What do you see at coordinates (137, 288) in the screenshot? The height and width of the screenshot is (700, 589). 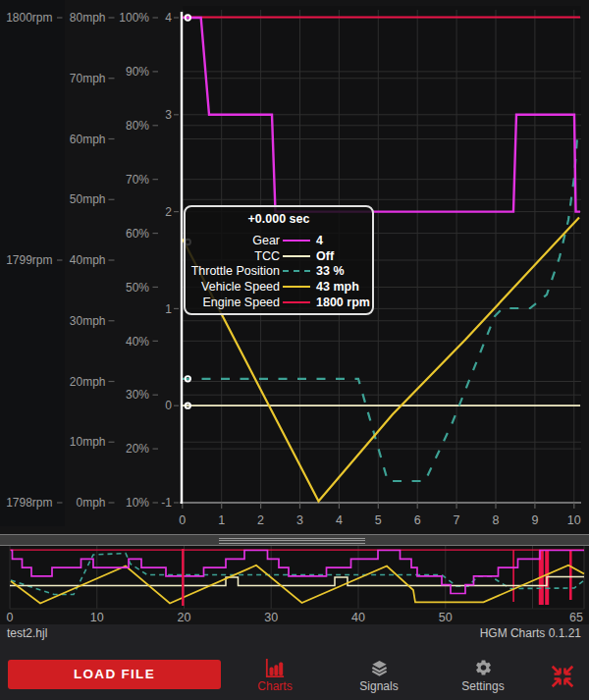 I see `svg-text: 50%` at bounding box center [137, 288].